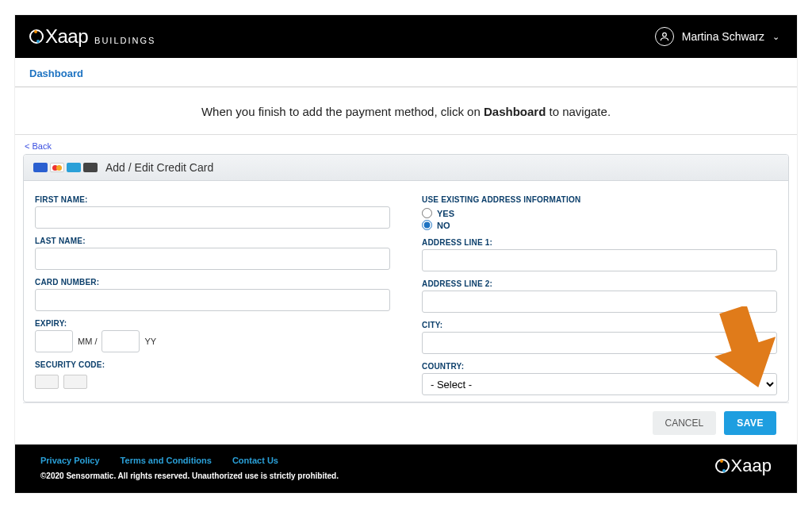 The image size is (812, 508). What do you see at coordinates (599, 284) in the screenshot?
I see `label-addr2: ADDRESS LINE 2:` at bounding box center [599, 284].